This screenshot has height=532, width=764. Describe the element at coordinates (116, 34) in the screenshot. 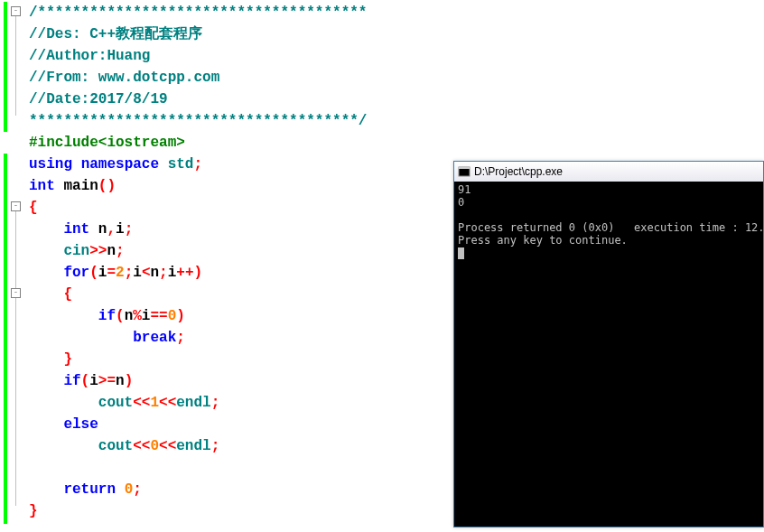

I see `comment-line: //Des: C++教程配套程序` at that location.